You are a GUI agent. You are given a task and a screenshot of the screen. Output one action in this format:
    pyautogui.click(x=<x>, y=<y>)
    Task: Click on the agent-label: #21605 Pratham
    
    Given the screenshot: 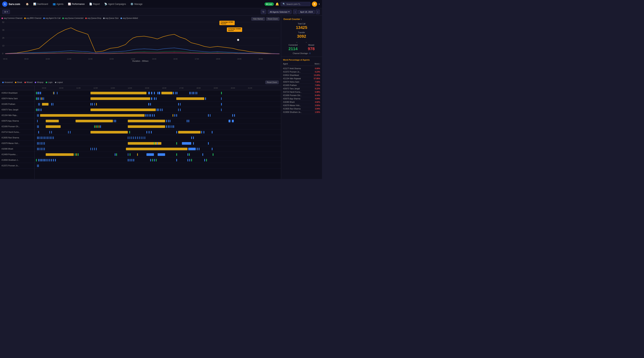 What is the action you would take?
    pyautogui.click(x=17, y=104)
    